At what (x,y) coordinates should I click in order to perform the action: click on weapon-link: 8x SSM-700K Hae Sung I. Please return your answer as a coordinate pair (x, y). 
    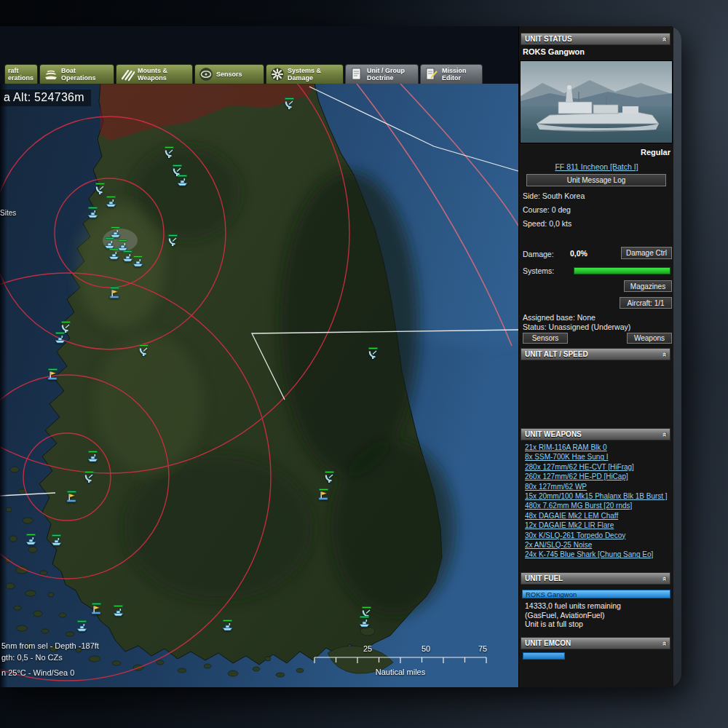
    Looking at the image, I should click on (598, 457).